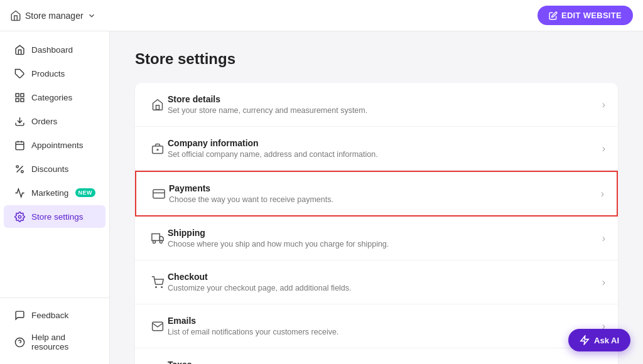 The image size is (643, 364). Describe the element at coordinates (385, 321) in the screenshot. I see `setting-title: Emails` at that location.